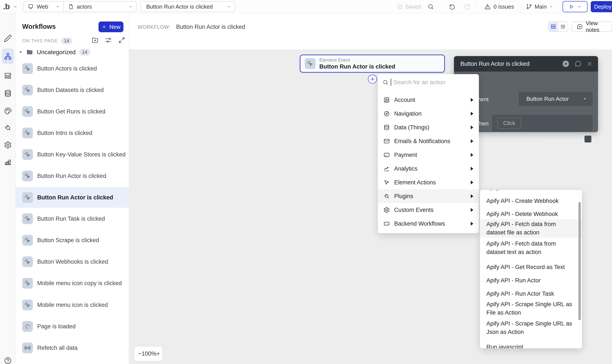 The width and height of the screenshot is (612, 364). What do you see at coordinates (58, 7) in the screenshot?
I see `chevron-down-icon` at bounding box center [58, 7].